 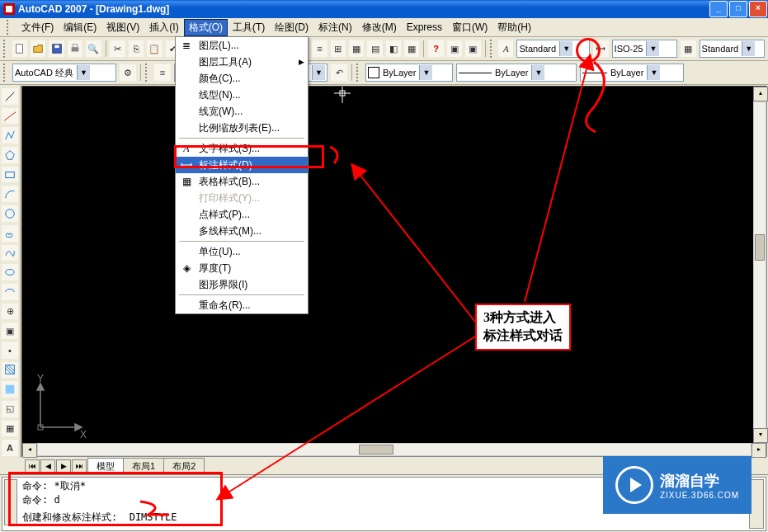 What do you see at coordinates (10, 271) in the screenshot?
I see `draw-toolbar: ⊕ ▣ • ◱ ▦ A` at bounding box center [10, 271].